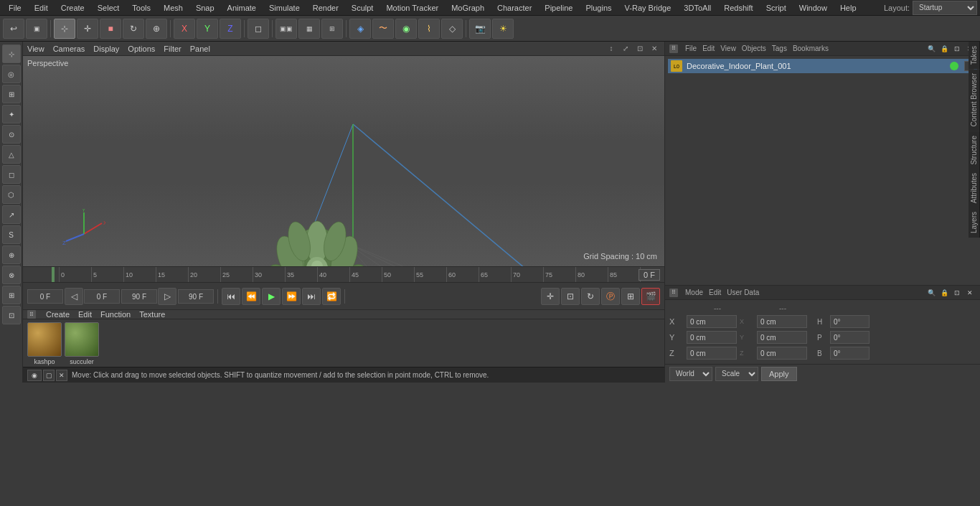 The image size is (980, 506). What do you see at coordinates (82, 339) in the screenshot?
I see `material-thumb-succuler` at bounding box center [82, 339].